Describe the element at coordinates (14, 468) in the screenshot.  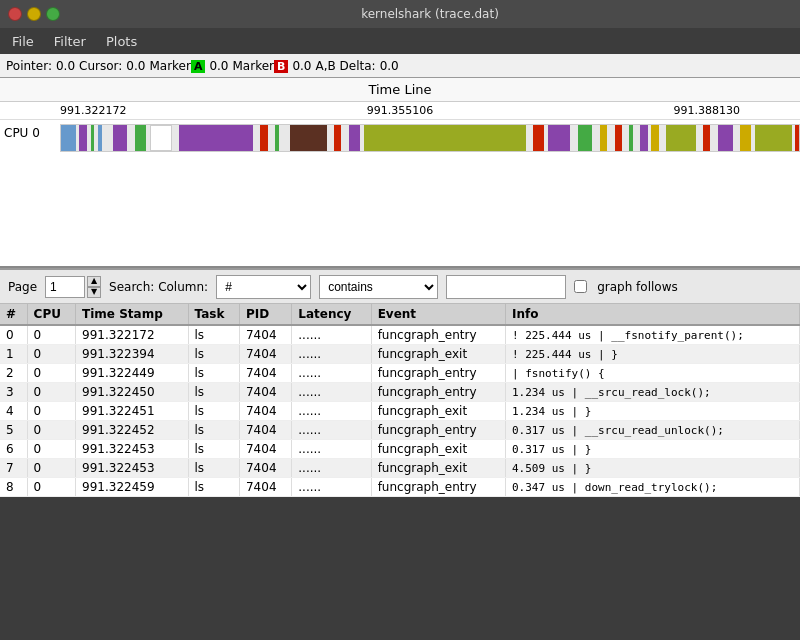
I see `cell-num: 7` at that location.